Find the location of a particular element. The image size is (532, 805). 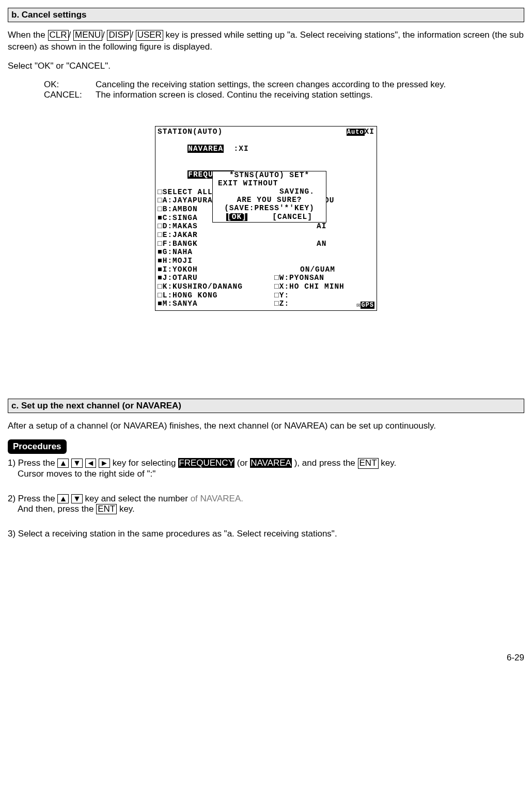

step-2: 2) Press the ▲ ▼ key and select the numb… is located at coordinates (266, 504).